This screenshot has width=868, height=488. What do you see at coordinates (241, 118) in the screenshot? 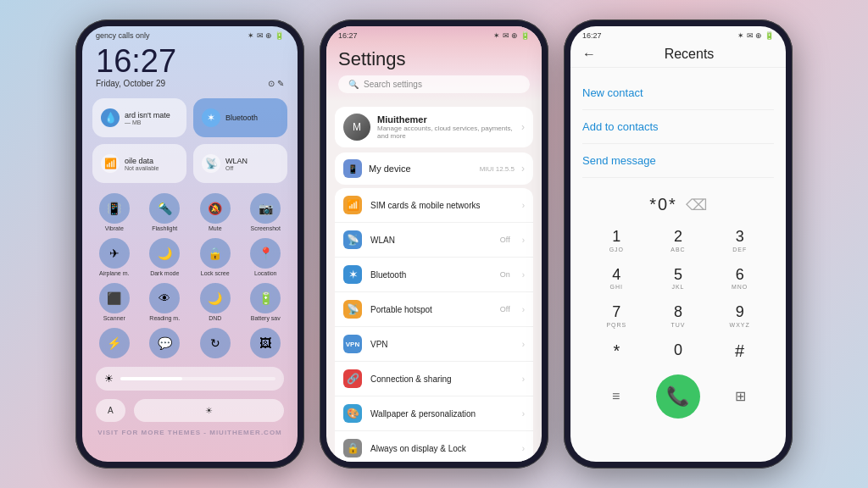
I see `p1-tile-bluetooth: ✶ Bluetooth` at bounding box center [241, 118].